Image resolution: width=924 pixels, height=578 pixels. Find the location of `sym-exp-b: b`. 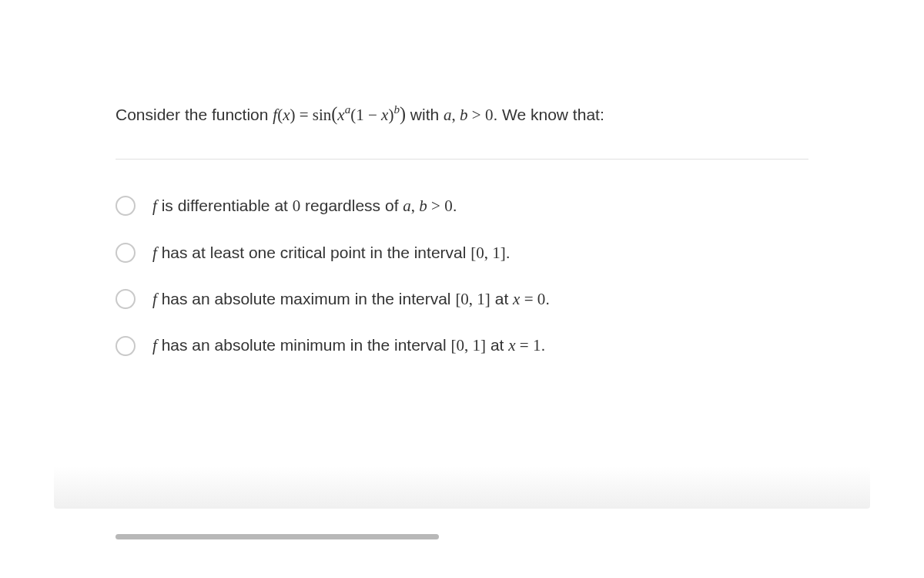

sym-exp-b: b is located at coordinates (397, 109).